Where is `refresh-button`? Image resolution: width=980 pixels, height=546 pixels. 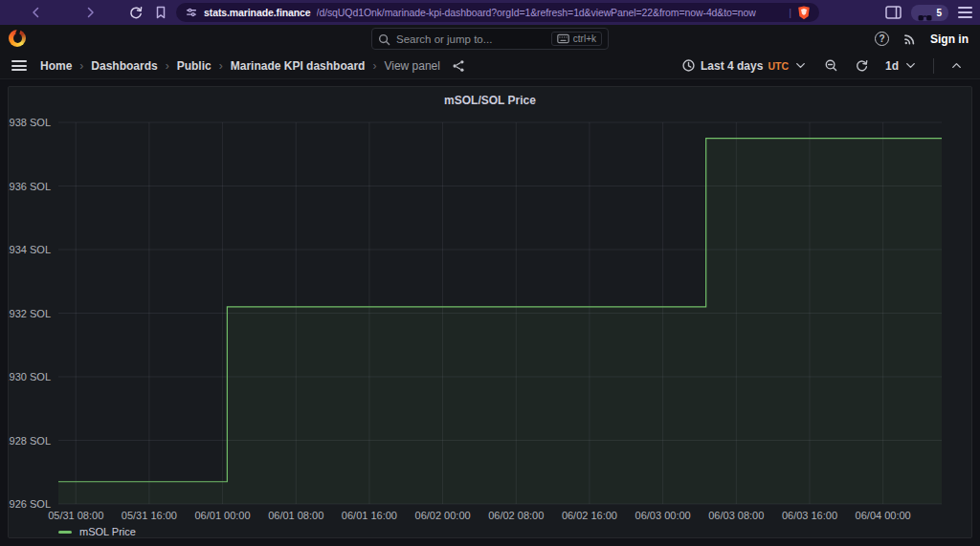 refresh-button is located at coordinates (861, 65).